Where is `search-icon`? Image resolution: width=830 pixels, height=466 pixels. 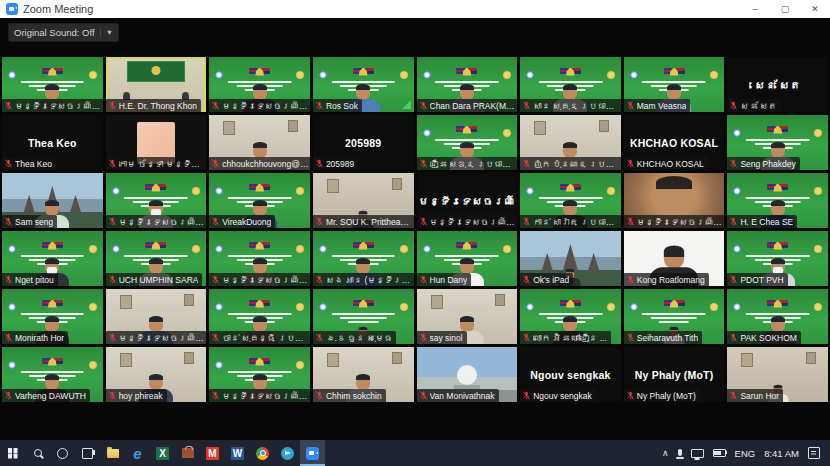 search-icon is located at coordinates (38, 453).